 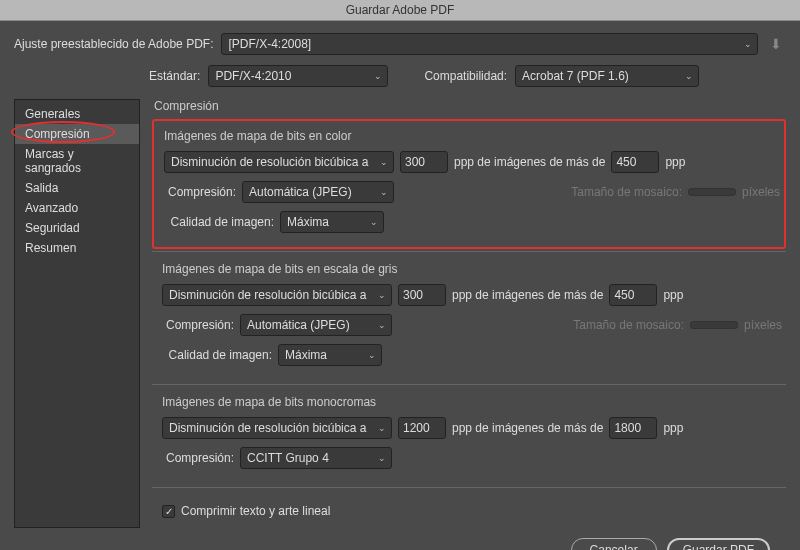 What do you see at coordinates (400, 10) in the screenshot?
I see `window-title: Guardar Adobe PDF` at bounding box center [400, 10].